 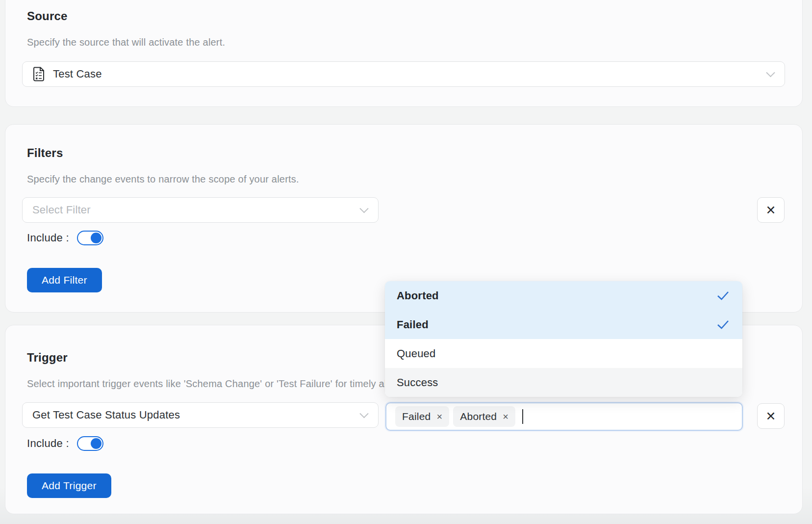 I want to click on add-trigger-button: Add Trigger, so click(x=69, y=486).